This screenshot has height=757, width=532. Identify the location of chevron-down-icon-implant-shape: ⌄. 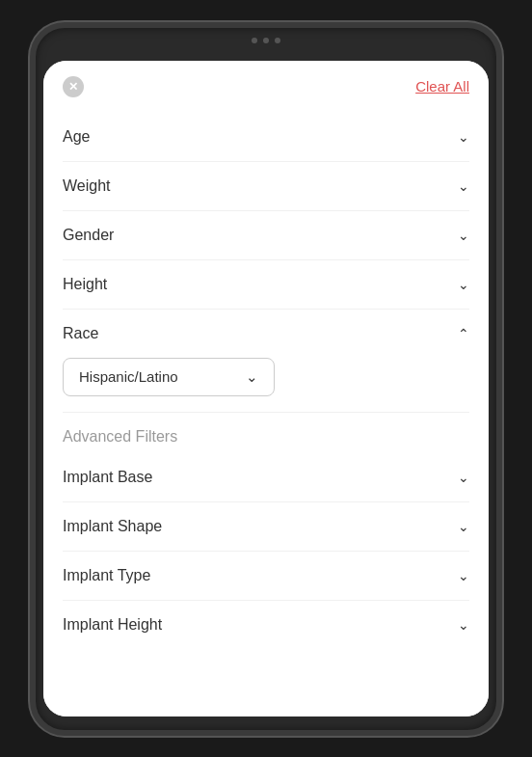
(464, 527).